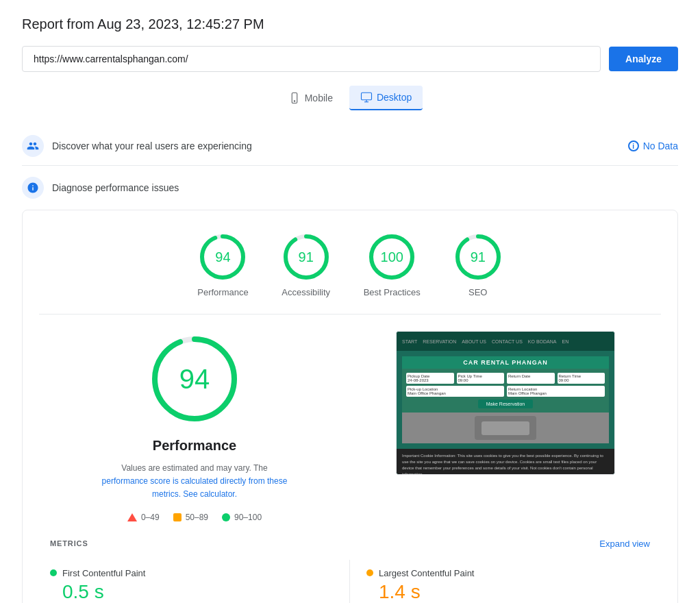 The width and height of the screenshot is (700, 603). What do you see at coordinates (556, 391) in the screenshot?
I see `screenshot-input6: Return LocationMain Office Phangan` at bounding box center [556, 391].